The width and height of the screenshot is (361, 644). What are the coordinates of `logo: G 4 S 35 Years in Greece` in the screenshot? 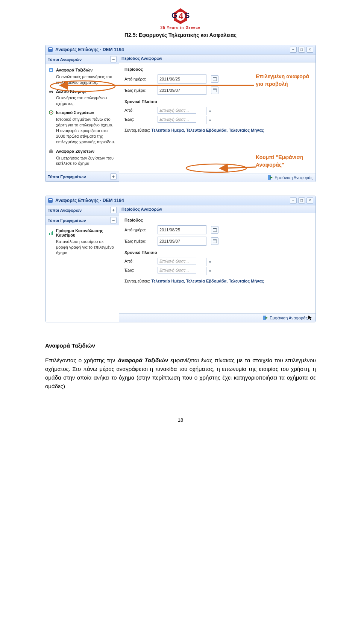 It's located at (180, 19).